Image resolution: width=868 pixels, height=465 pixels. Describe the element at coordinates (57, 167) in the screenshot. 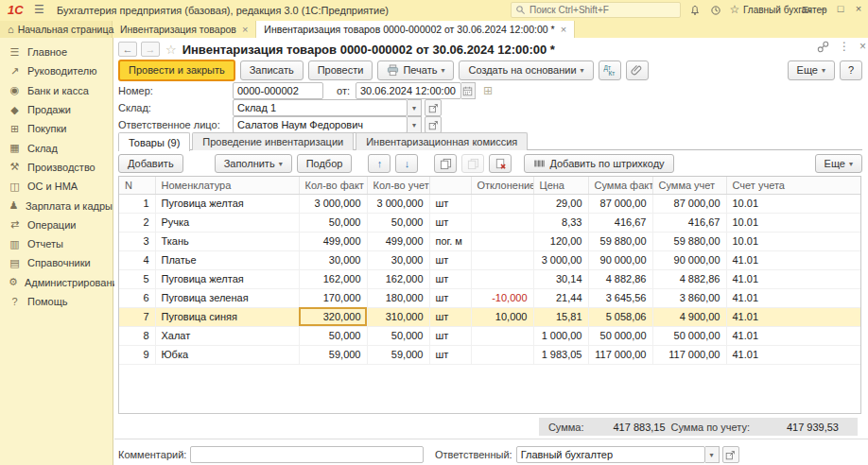

I see `sidebar-item-production: ⚒Производство` at that location.